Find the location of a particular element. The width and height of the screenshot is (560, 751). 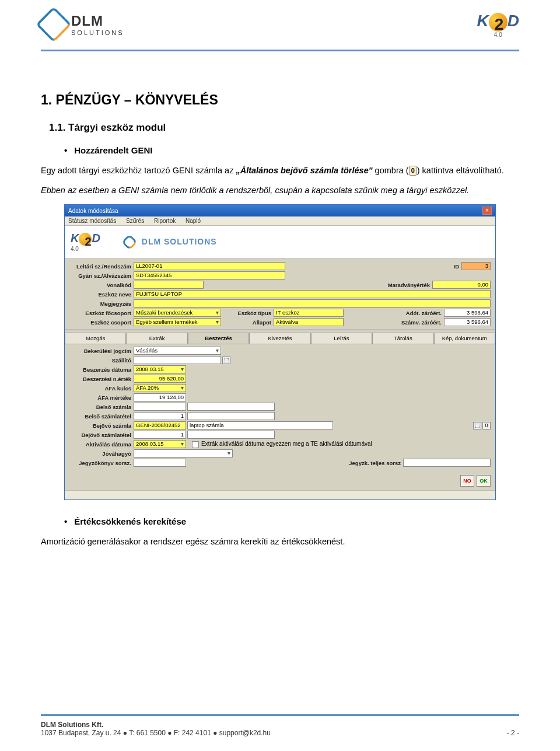

dlm-logo: DLM SOLUTIONS is located at coordinates (83, 25).